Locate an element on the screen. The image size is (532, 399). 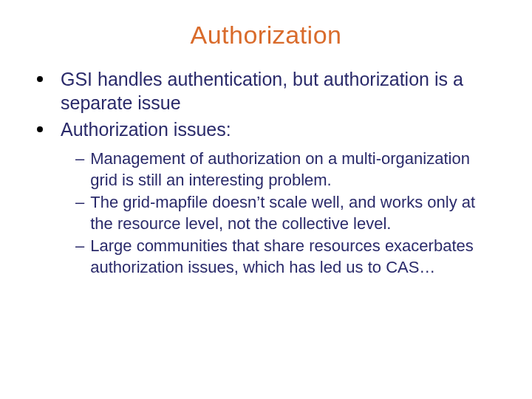
sub-bullet-item: – Large communities that share resources… is located at coordinates (285, 257).